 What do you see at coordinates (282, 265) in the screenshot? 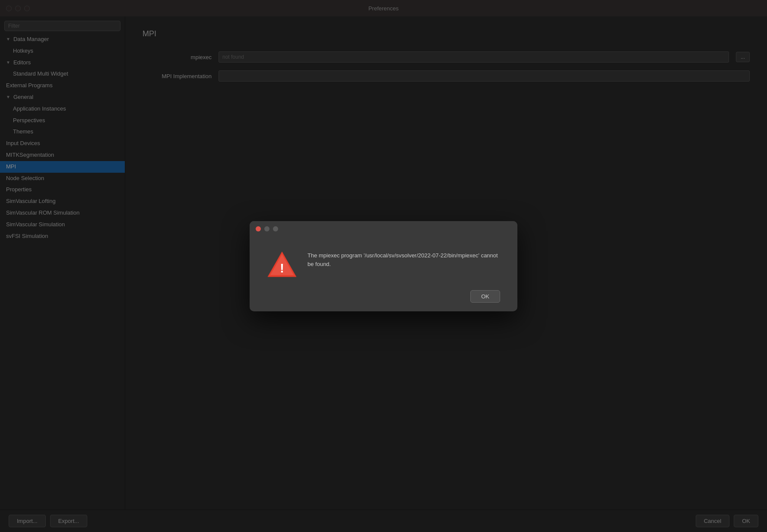
I see `warning-triangle: !` at bounding box center [282, 265].